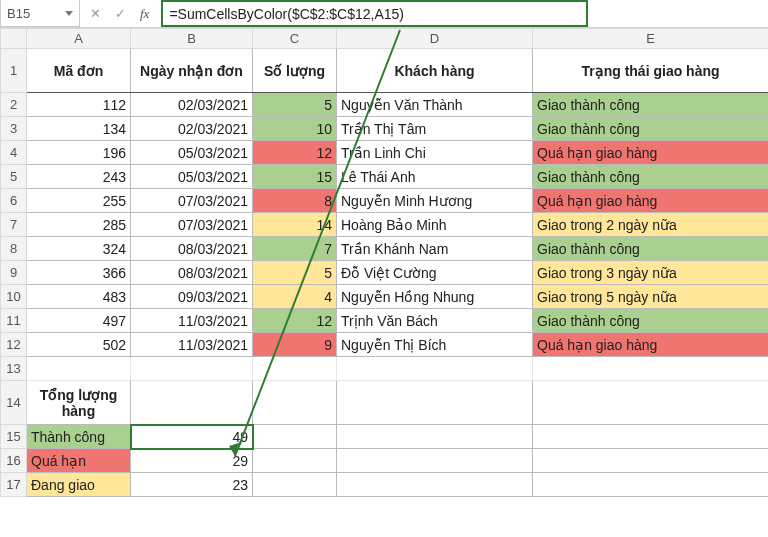 The height and width of the screenshot is (537, 768). Describe the element at coordinates (192, 461) in the screenshot. I see `summary-value-1: 29` at that location.